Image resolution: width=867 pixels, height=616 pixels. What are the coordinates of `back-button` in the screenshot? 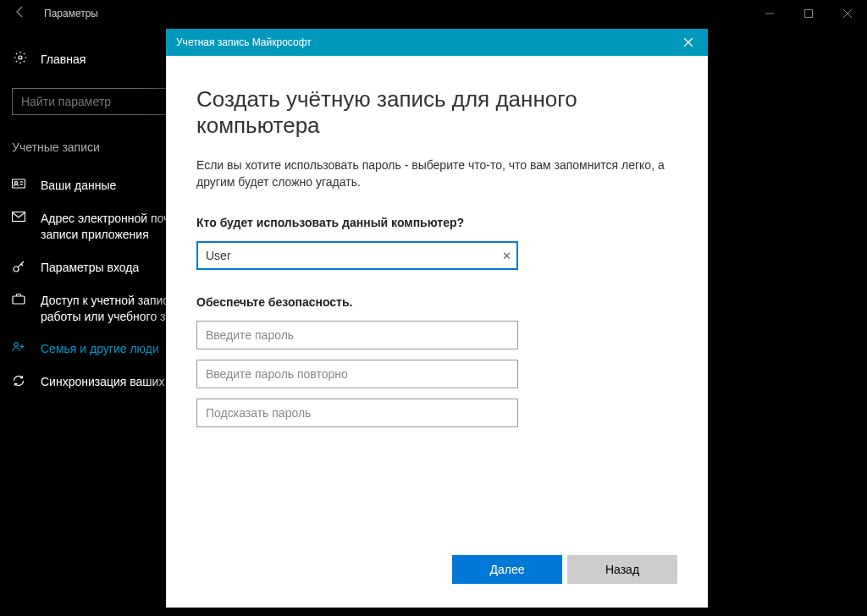 It's located at (20, 14).